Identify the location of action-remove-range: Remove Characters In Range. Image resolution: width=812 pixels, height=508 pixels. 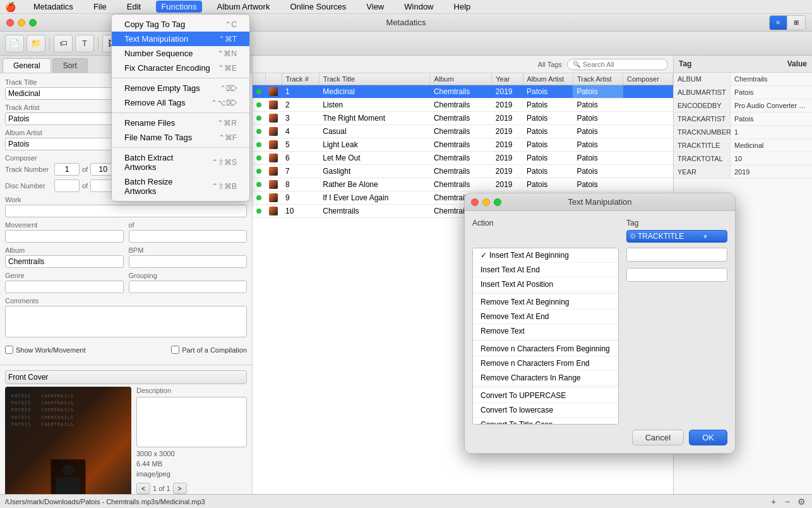
(546, 378).